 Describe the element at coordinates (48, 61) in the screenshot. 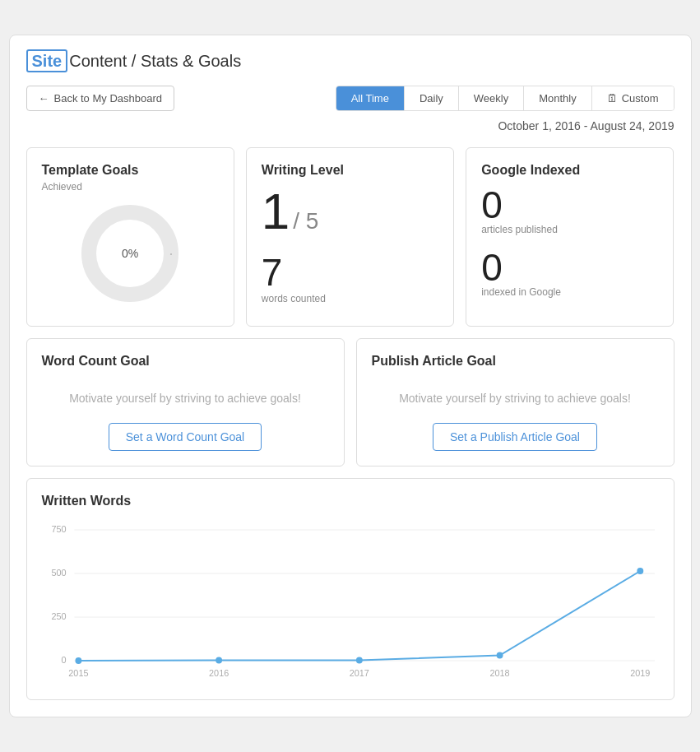

I see `brand-label: Site` at that location.